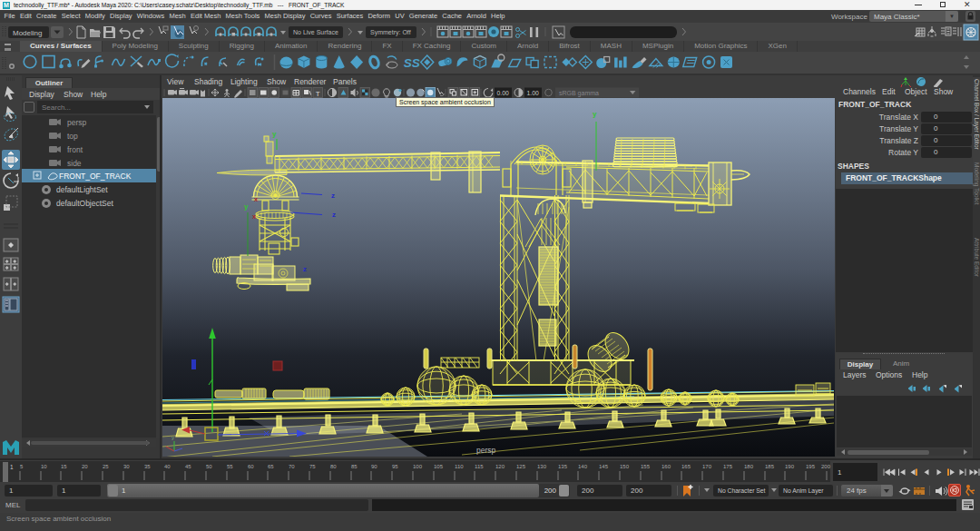 Image resolution: width=980 pixels, height=531 pixels. What do you see at coordinates (64, 467) in the screenshot?
I see `svg-text: 15` at bounding box center [64, 467].